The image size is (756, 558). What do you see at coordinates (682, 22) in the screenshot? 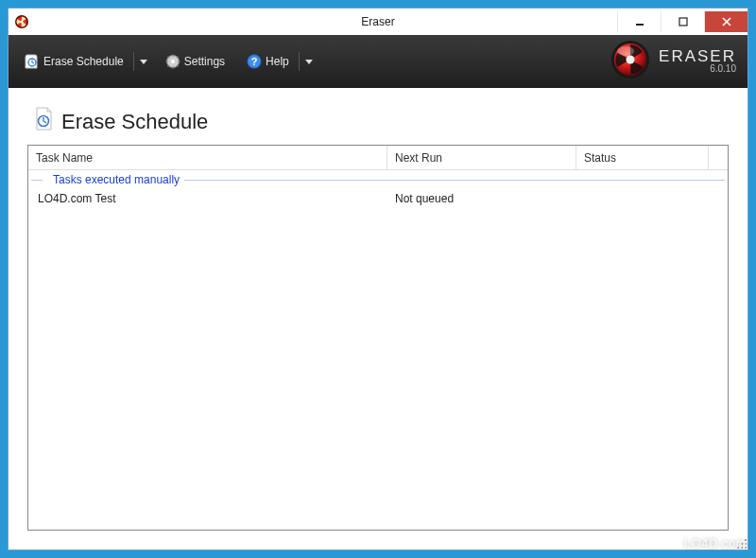
I see `maximize-button` at bounding box center [682, 22].